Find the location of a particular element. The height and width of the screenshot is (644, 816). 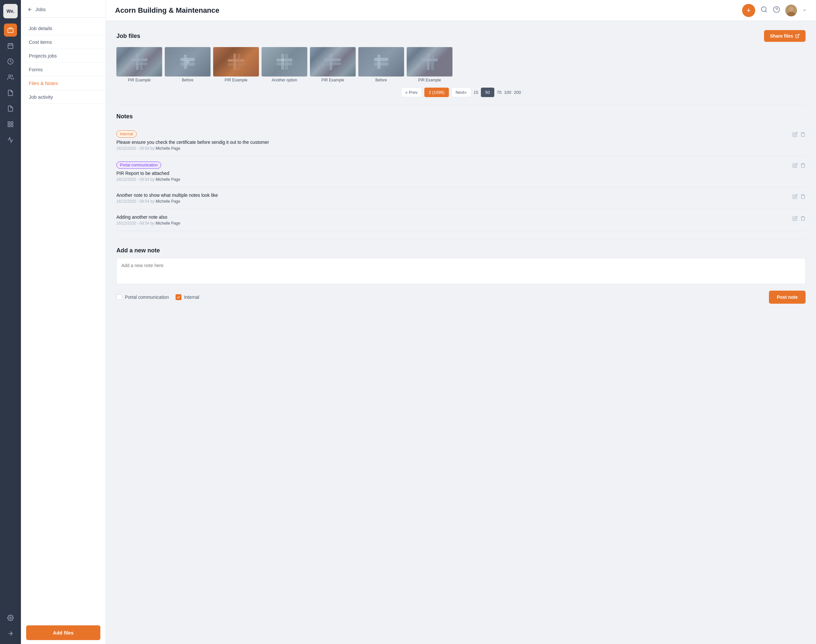

note-content: Adding another note also 16/12/2020 - 09… is located at coordinates (455, 220).